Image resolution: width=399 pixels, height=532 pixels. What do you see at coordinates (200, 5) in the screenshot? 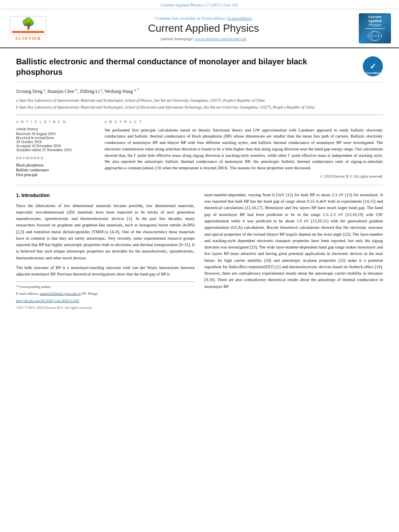
I see `top-bar: Current Applied Physics 17 (2017) 214–22…` at bounding box center [200, 5].